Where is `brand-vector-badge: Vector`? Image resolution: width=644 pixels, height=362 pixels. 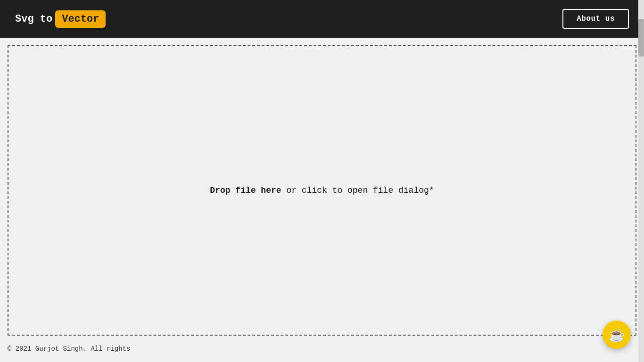 brand-vector-badge: Vector is located at coordinates (80, 19).